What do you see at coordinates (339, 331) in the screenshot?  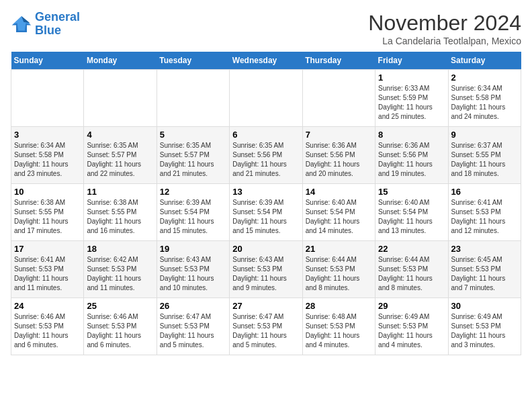 I see `day-info: Sunrise: 6:48 AMSunset: 5:53 PMDaylight:…` at bounding box center [339, 331].